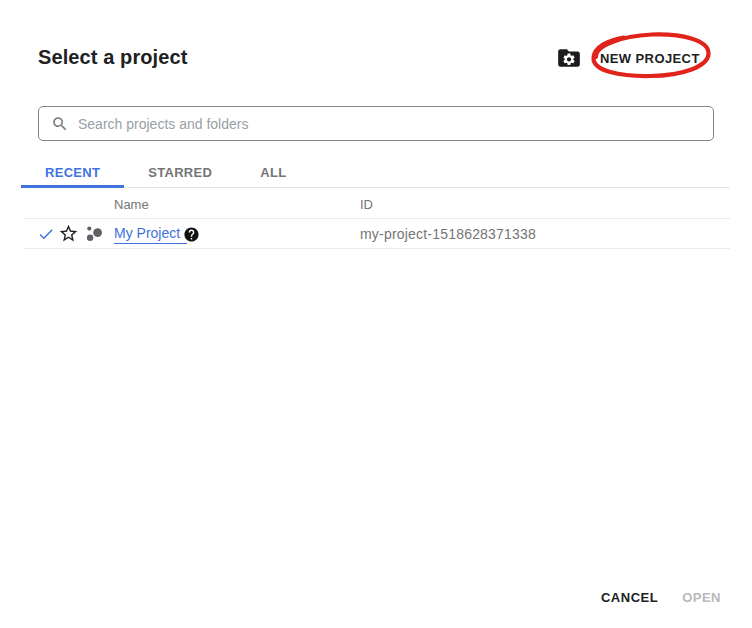  I want to click on open-button: OPEN, so click(702, 598).